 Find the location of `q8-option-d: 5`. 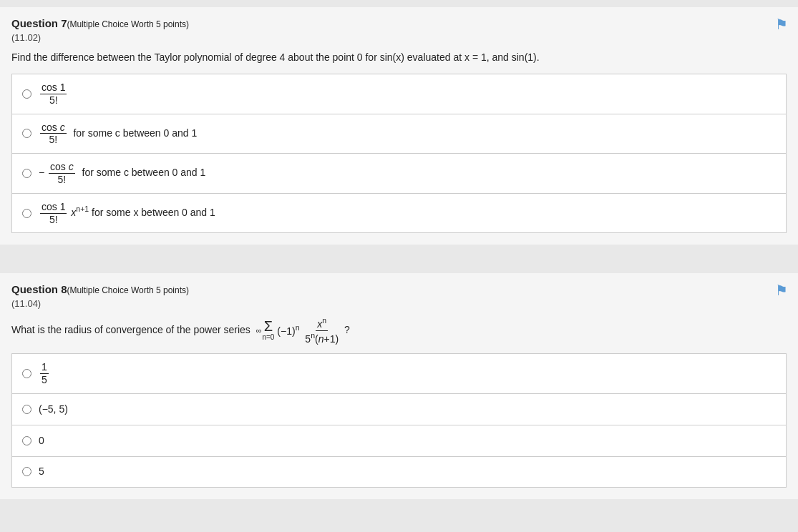

q8-option-d: 5 is located at coordinates (399, 472).